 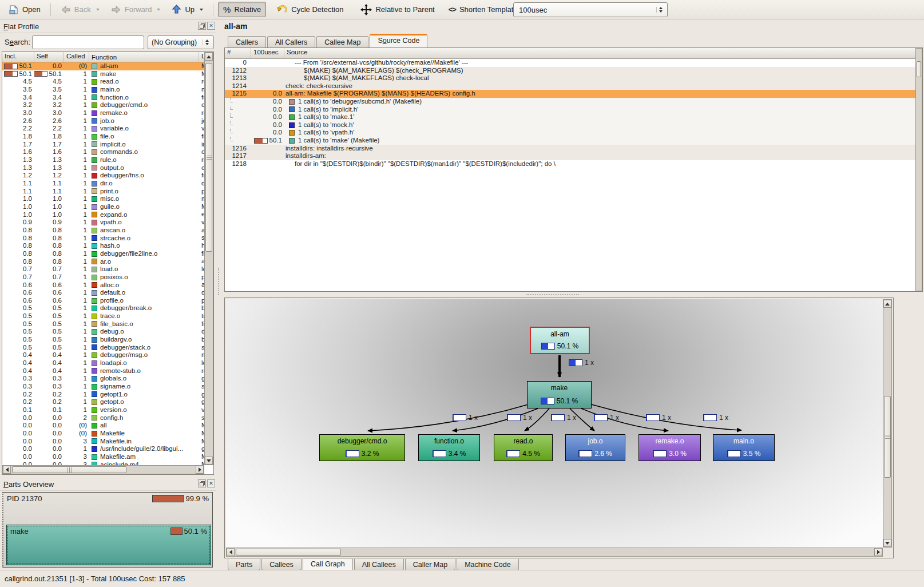 What do you see at coordinates (523, 447) in the screenshot?
I see `graph-node-read-o: read.o4.5 %` at bounding box center [523, 447].